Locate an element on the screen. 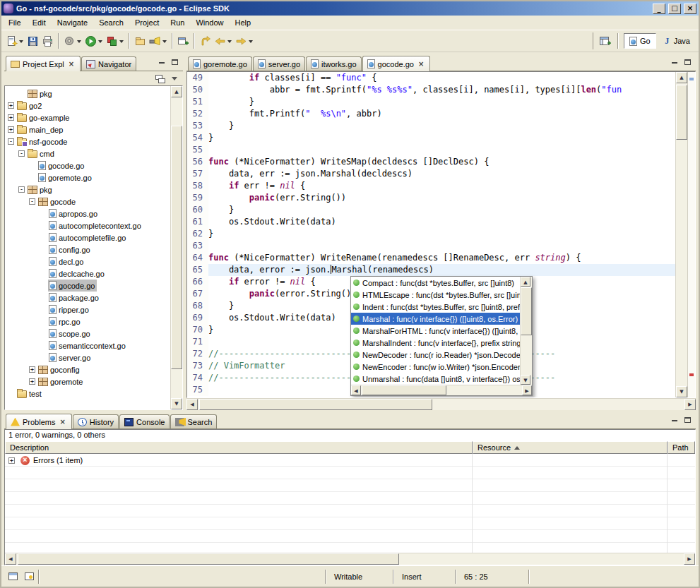  code-line: 61 os.Stdout.Write(data) is located at coordinates (431, 222).